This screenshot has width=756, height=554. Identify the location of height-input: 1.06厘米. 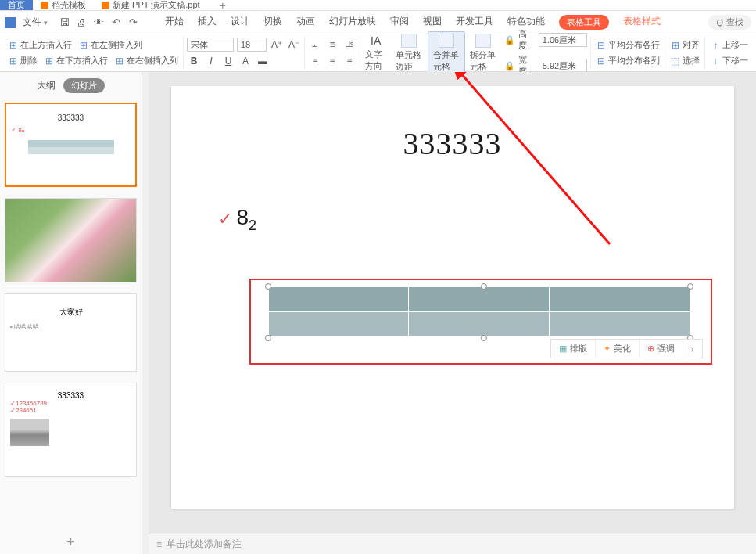
(563, 40).